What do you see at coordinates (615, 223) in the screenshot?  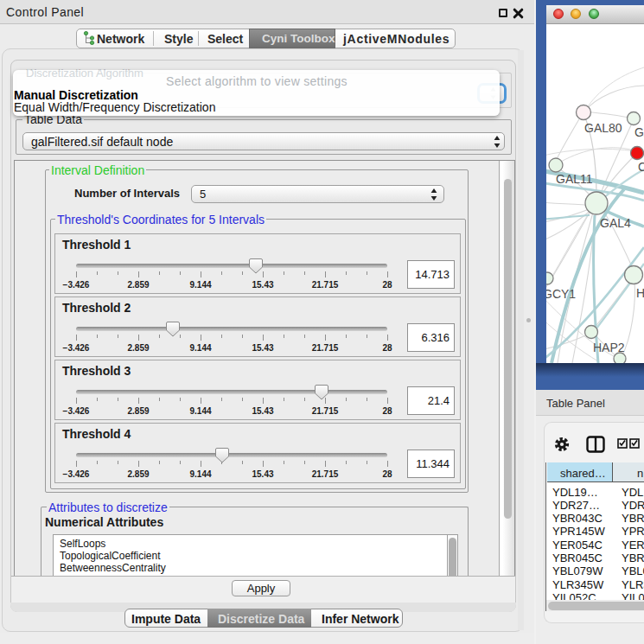 I see `svg-text: GAL4` at bounding box center [615, 223].